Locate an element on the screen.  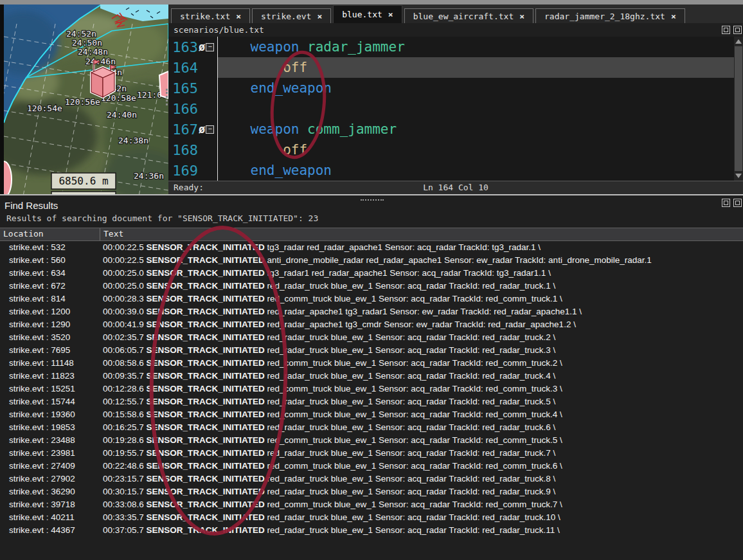
result-location: strike.evt : 814 is located at coordinates (51, 299).